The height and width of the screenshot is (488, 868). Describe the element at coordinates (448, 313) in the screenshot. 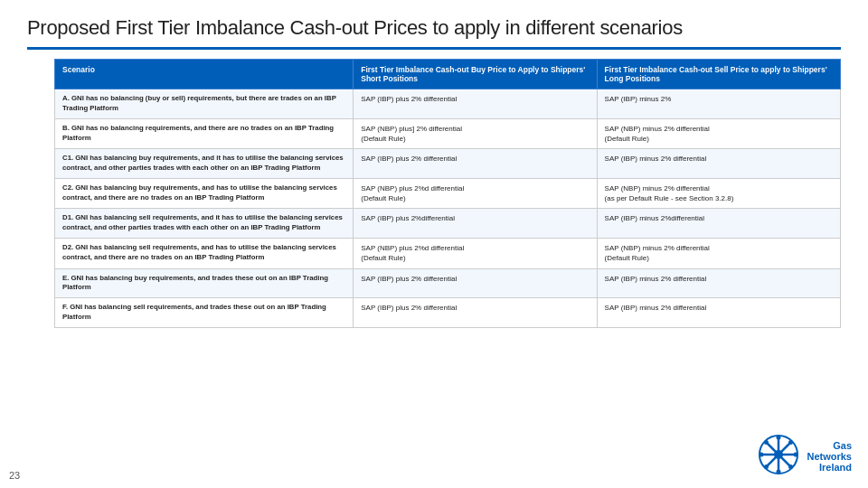

I see `table-row: F. GNI has balancing sell requirements, …` at that location.